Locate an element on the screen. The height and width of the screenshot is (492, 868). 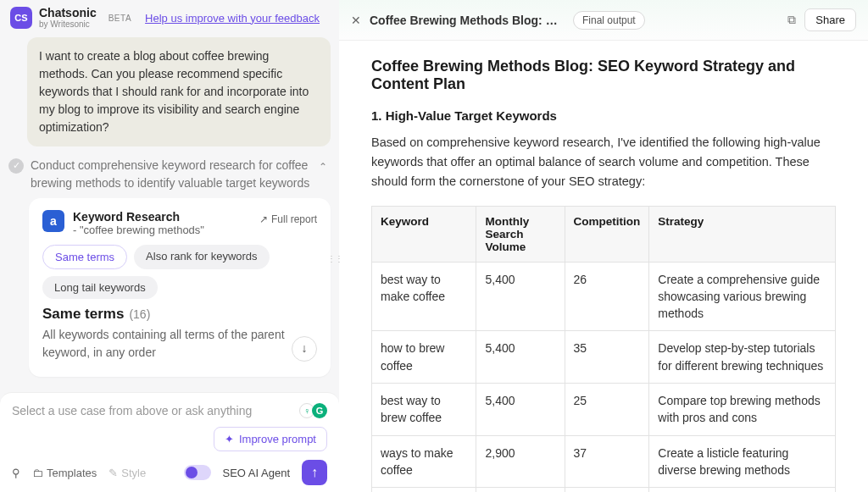
table-cell: different coffee brewing methods is located at coordinates (424, 489).